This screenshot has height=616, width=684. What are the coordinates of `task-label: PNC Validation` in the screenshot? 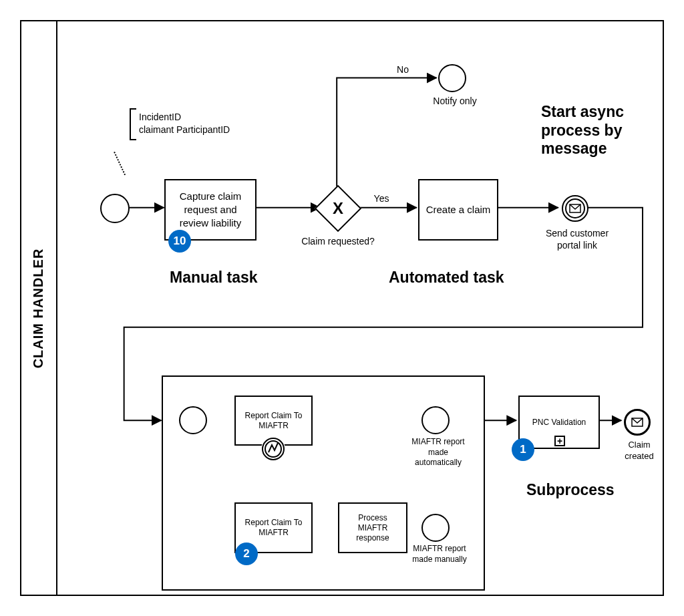 It's located at (559, 422).